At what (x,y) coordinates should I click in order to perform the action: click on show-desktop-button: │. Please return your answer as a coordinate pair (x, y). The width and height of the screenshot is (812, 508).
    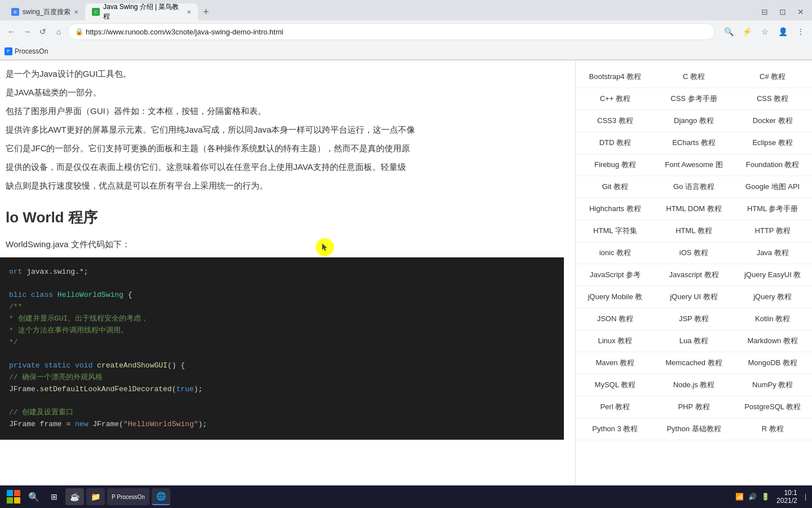
    Looking at the image, I should click on (806, 497).